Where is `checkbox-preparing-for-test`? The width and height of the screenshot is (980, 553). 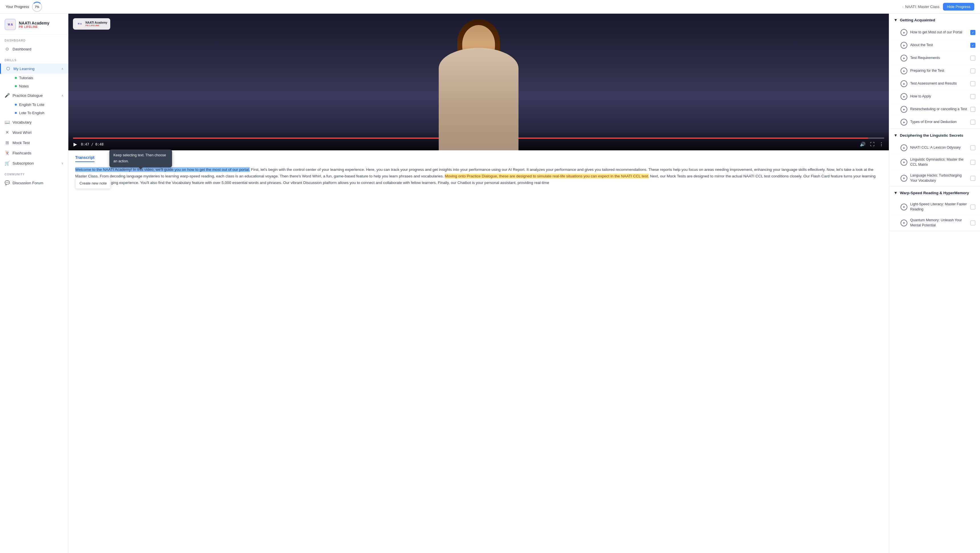 checkbox-preparing-for-test is located at coordinates (973, 71).